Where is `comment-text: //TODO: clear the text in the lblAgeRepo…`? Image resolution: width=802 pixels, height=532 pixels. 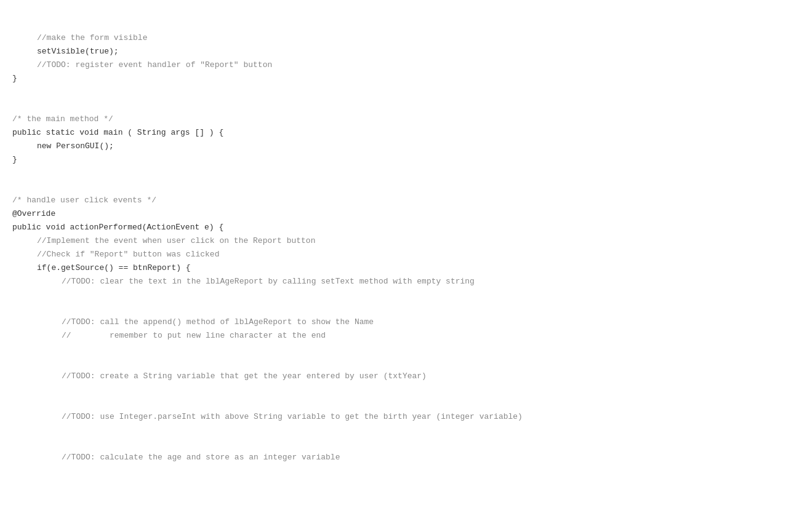 comment-text: //TODO: clear the text in the lblAgeRepo… is located at coordinates (268, 282).